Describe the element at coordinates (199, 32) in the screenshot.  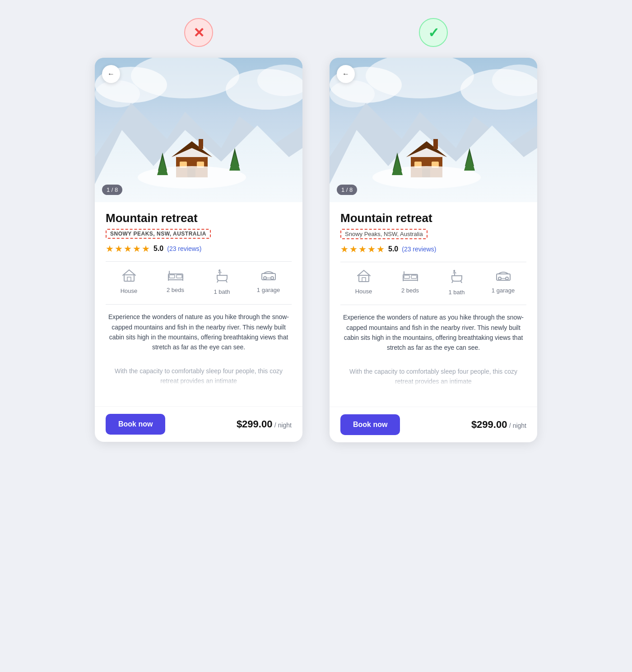
I see `bad-badge-symbol: ✕` at that location.